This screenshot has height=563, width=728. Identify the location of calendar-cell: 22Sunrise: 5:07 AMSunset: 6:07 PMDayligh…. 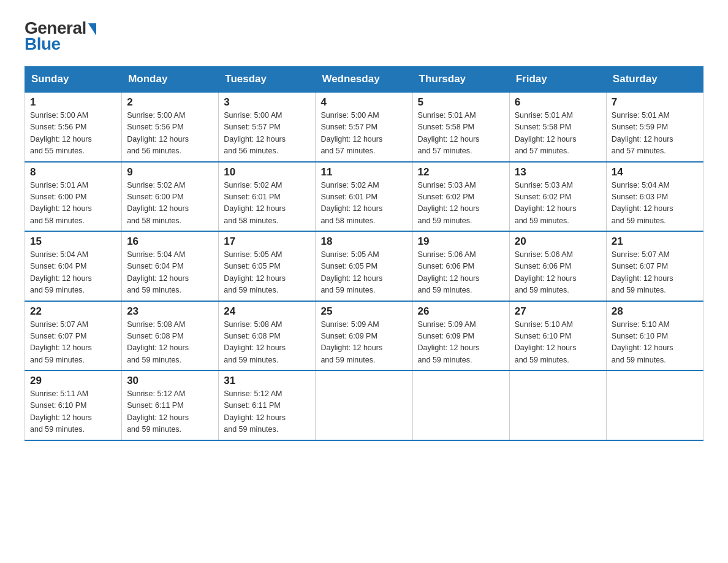
(74, 336).